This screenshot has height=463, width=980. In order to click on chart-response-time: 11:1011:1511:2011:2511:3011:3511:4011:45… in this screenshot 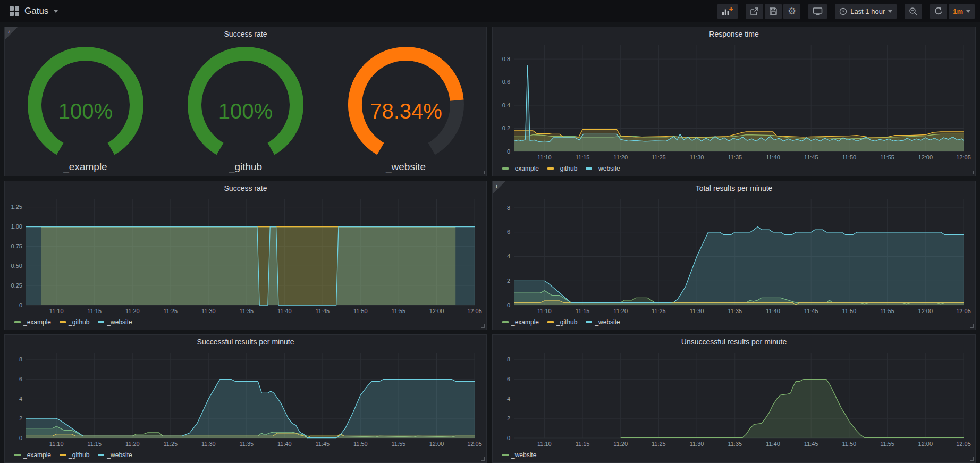, I will do `click(734, 102)`.